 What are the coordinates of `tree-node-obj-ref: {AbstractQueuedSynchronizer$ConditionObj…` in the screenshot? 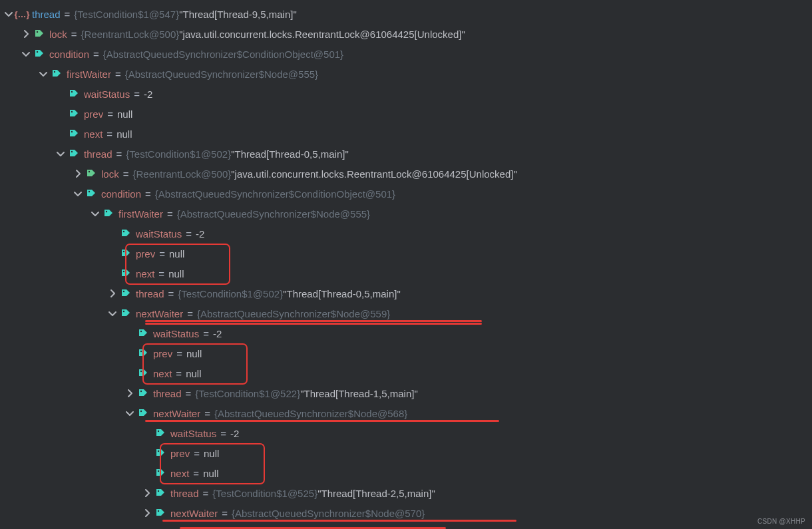 It's located at (224, 55).